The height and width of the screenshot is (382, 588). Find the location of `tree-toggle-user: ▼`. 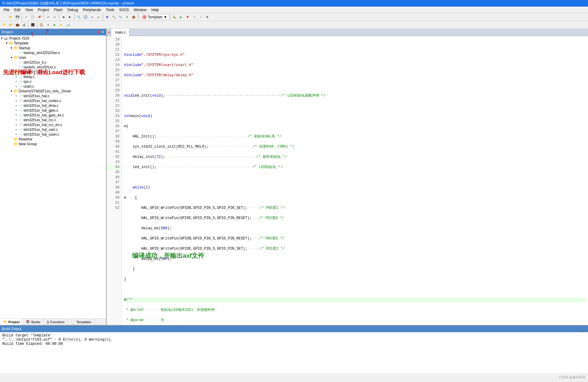

tree-toggle-user: ▼ is located at coordinates (11, 58).